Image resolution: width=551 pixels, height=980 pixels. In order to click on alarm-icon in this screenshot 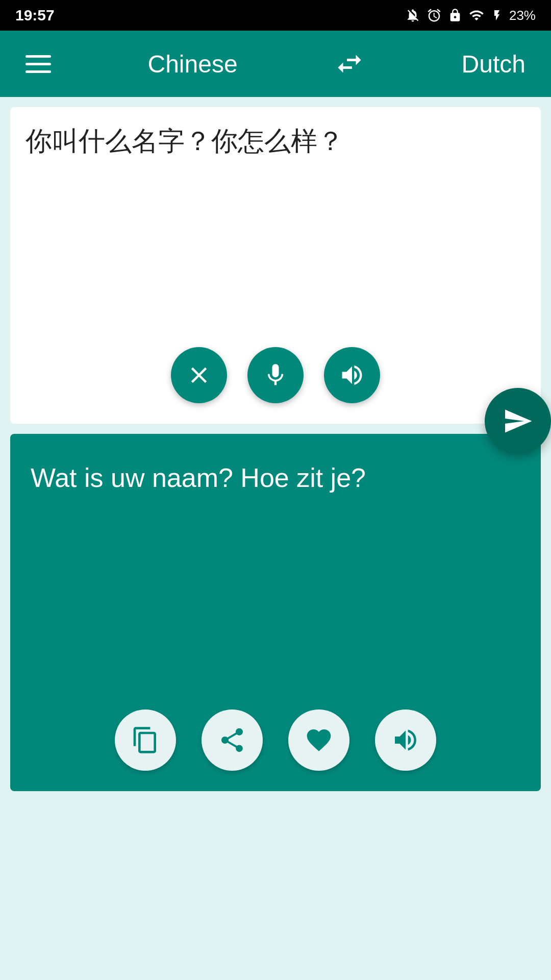, I will do `click(434, 15)`.